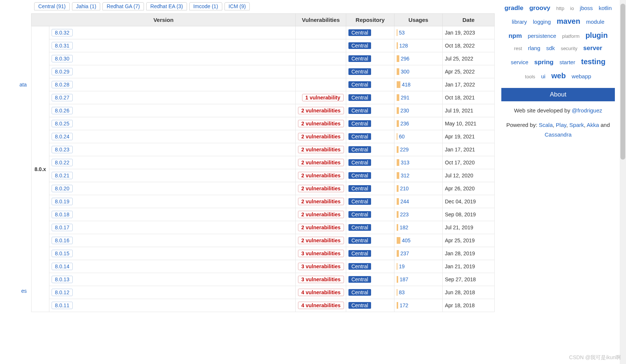 The width and height of the screenshot is (626, 364). What do you see at coordinates (405, 98) in the screenshot?
I see `usages-link: 291` at bounding box center [405, 98].